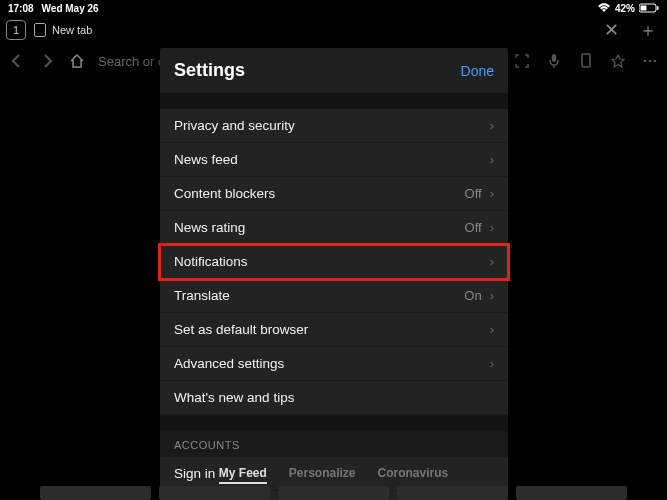 The height and width of the screenshot is (500, 667). I want to click on row-notifications: Notifications ›, so click(334, 262).